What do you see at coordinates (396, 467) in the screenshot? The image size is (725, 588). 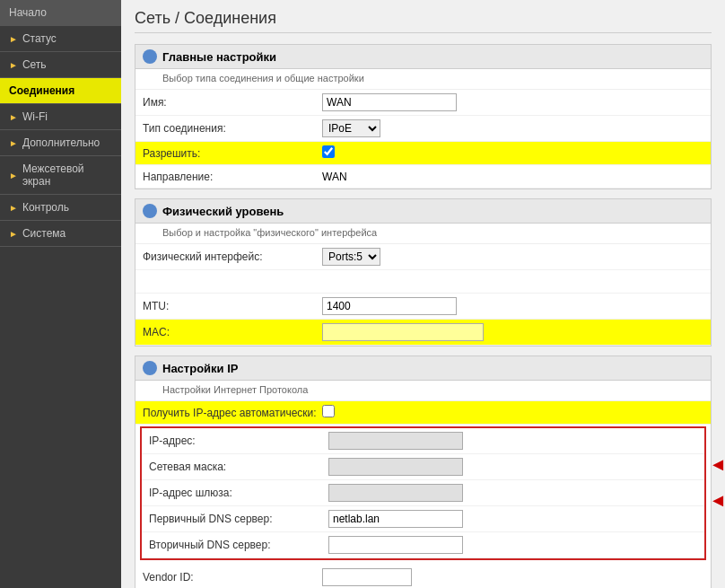 I see `subnet-mask-input` at bounding box center [396, 467].